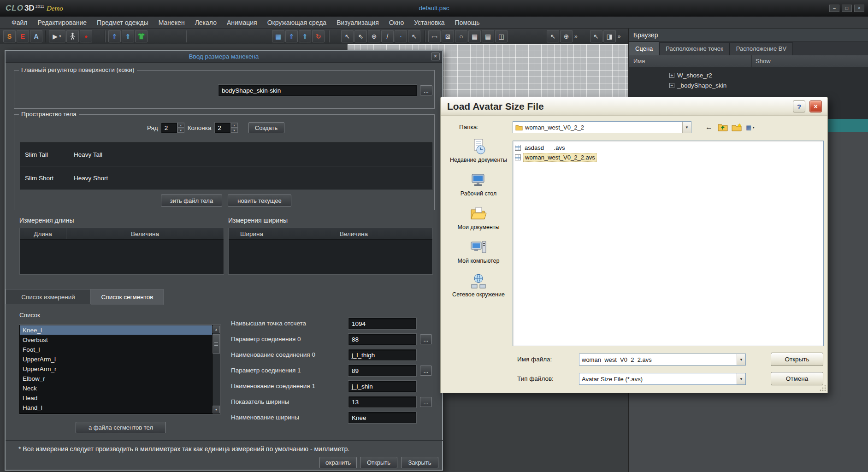 Image resolution: width=868 pixels, height=472 pixels. I want to click on cell-heavy-short: Heavy Short, so click(250, 178).